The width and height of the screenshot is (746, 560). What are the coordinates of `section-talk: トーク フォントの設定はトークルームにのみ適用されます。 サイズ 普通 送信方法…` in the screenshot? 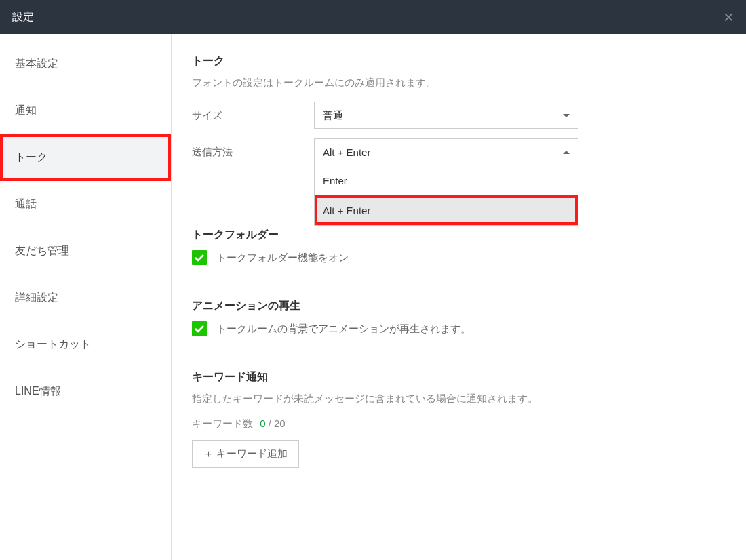 It's located at (456, 110).